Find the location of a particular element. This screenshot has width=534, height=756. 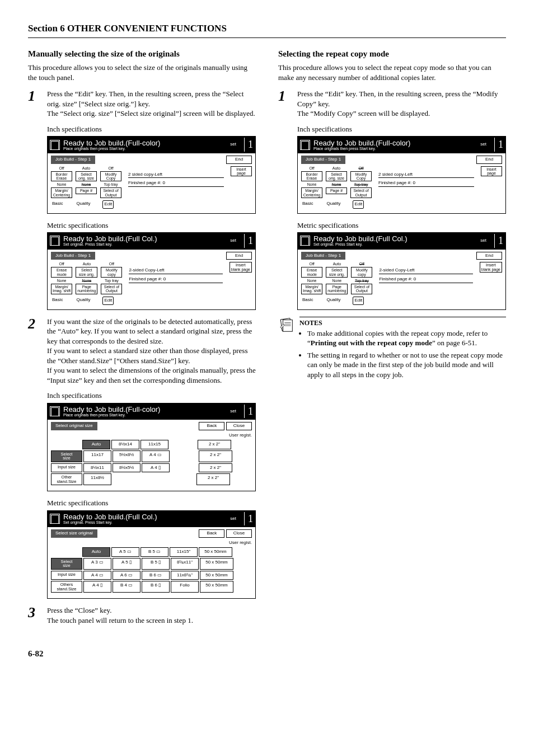

val: Top tray is located at coordinates (362, 281).